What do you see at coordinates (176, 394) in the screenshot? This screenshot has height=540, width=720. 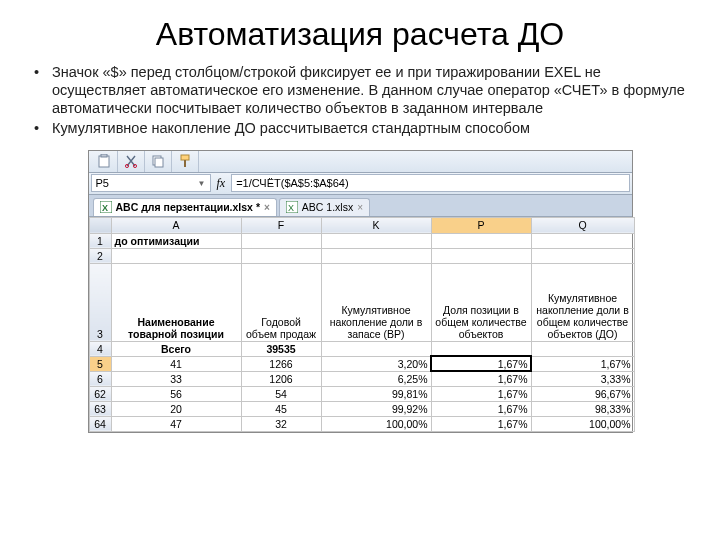 I see `cell: 56` at bounding box center [176, 394].